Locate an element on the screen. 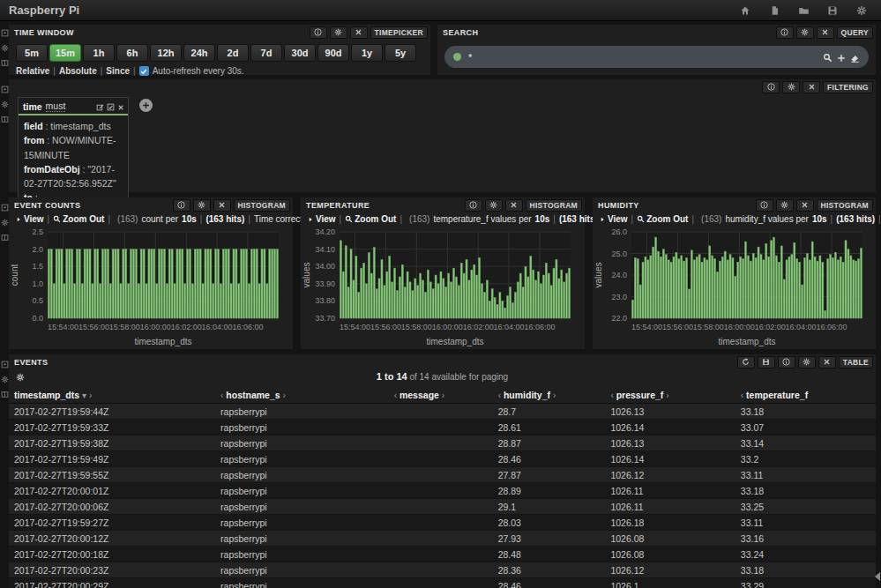 This screenshot has height=588, width=881. event-row: 2017-02-27T19:59:33Zrapsberrypi28.611026… is located at coordinates (443, 428).